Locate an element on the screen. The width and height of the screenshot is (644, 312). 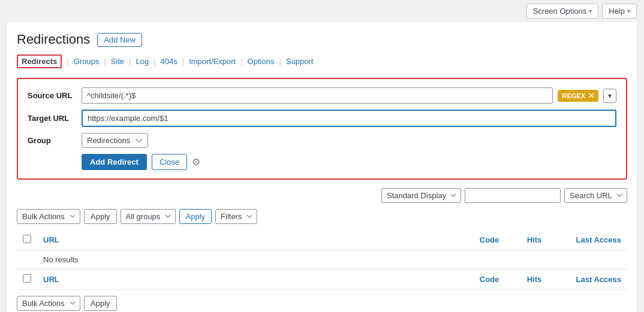
last-access-sort-link-bottom: Last Access is located at coordinates (598, 279).